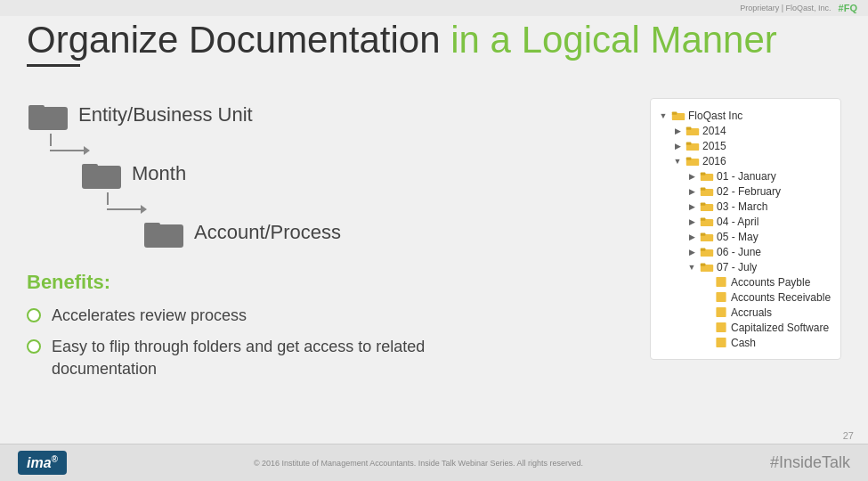 This screenshot has width=868, height=481. What do you see at coordinates (150, 315) in the screenshot?
I see `benefit-text-1: Accelerates review process` at bounding box center [150, 315].